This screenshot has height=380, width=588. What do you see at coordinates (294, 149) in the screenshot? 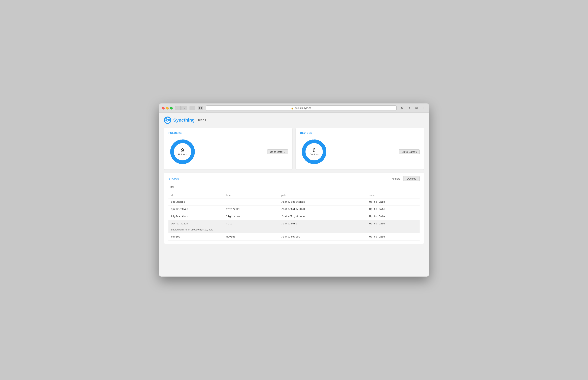
I see `panels-row: FOLDERS 9 Folders Up` at bounding box center [294, 149].